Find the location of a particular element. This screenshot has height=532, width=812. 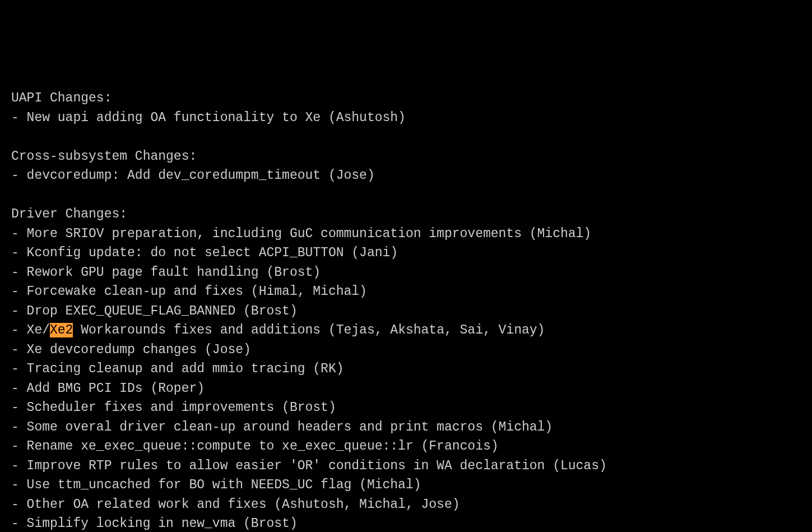

changelog-item: - Improve RTP rules to allow easier 'OR'… is located at coordinates (406, 466).